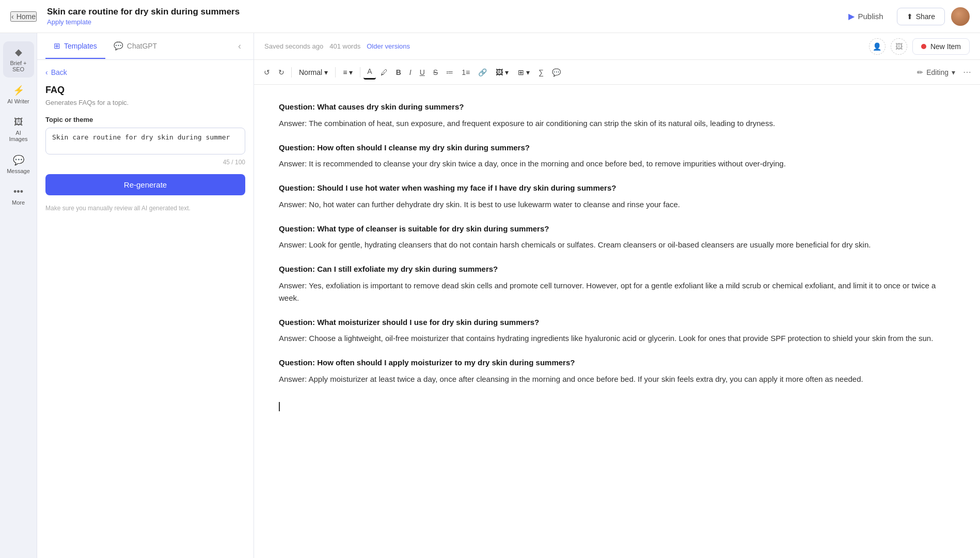 This screenshot has width=980, height=558. Describe the element at coordinates (370, 71) in the screenshot. I see `text-color-icon: A` at that location.